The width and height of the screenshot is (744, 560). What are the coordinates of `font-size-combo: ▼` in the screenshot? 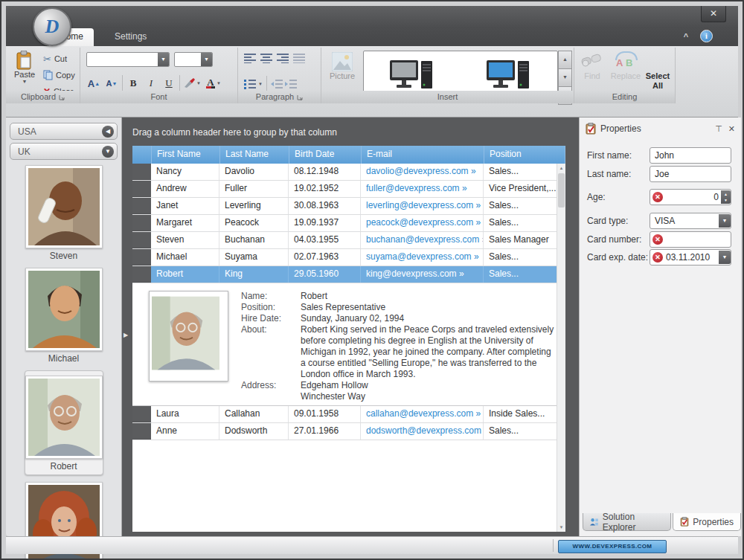 It's located at (193, 59).